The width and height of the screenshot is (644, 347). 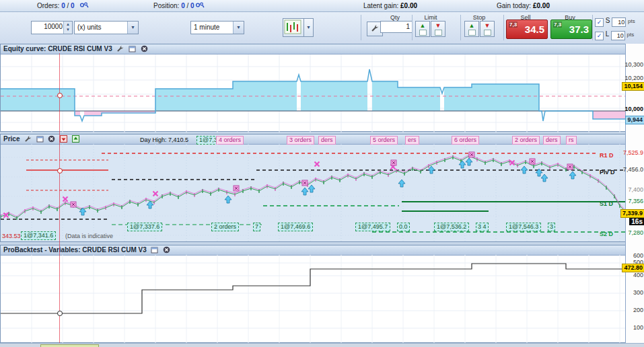 What do you see at coordinates (84, 5) in the screenshot?
I see `orders-settings-icon` at bounding box center [84, 5].